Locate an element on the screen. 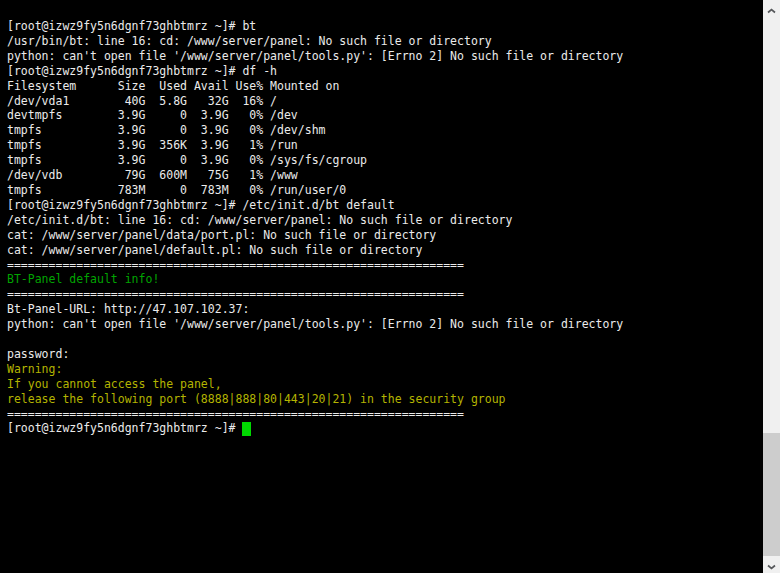 This screenshot has height=573, width=780. terminal-line-text: [root@izwz9fy5n6dgnf73ghbtmrz ~]# is located at coordinates (124, 428).